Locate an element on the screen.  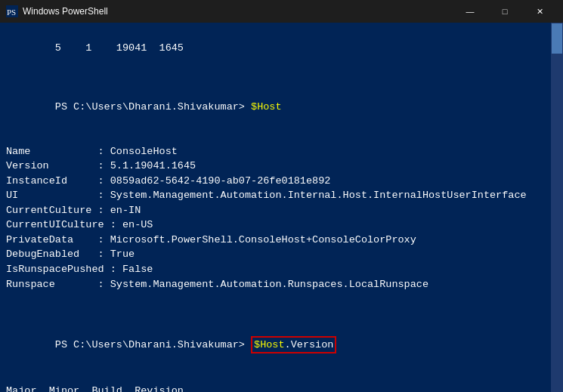
prop-uiculture: CurrentUICulture : en-US is located at coordinates (275, 225).